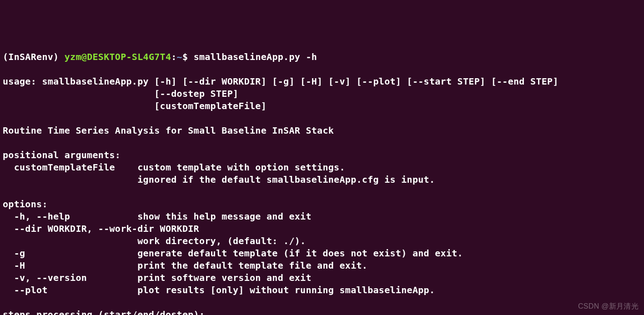  Describe the element at coordinates (219, 290) in the screenshot. I see `option-plot: --plot plot results [only] without runni…` at that location.